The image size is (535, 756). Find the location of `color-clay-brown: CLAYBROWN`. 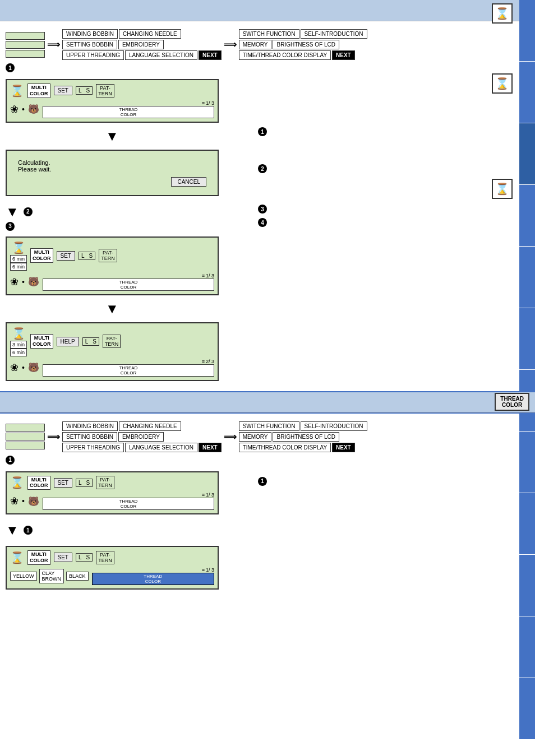

color-clay-brown: CLAYBROWN is located at coordinates (52, 576).